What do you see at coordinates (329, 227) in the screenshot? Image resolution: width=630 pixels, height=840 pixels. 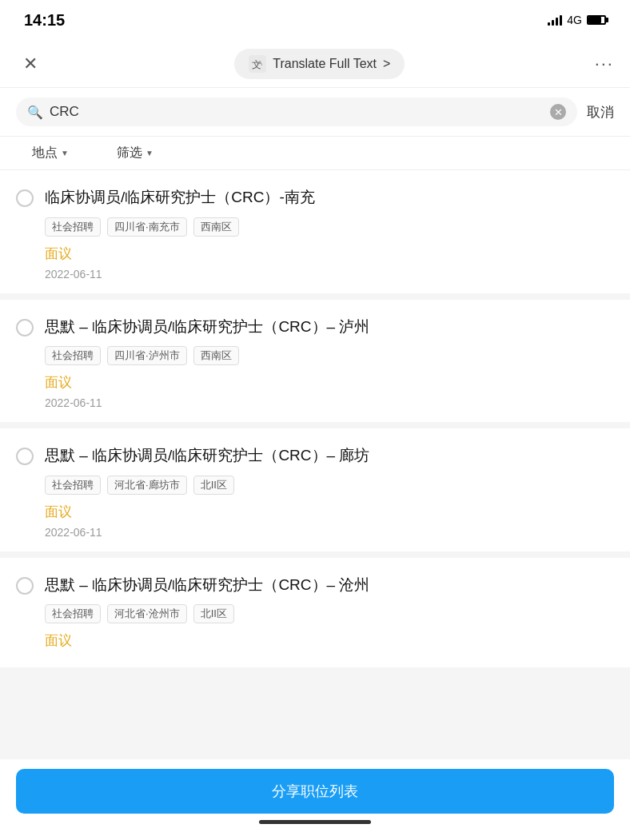 I see `item-tags: 社会招聘四川省·南充市西南区` at bounding box center [329, 227].